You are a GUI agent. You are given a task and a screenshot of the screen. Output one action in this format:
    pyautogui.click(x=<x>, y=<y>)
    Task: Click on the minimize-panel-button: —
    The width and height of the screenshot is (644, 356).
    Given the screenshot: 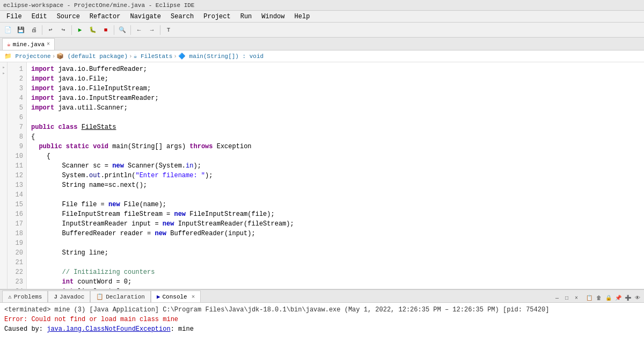 What is the action you would take?
    pyautogui.click(x=557, y=298)
    